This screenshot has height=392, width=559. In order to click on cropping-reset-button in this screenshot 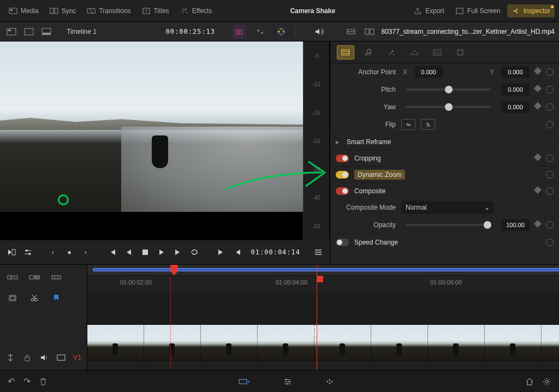, I will do `click(550, 158)`.